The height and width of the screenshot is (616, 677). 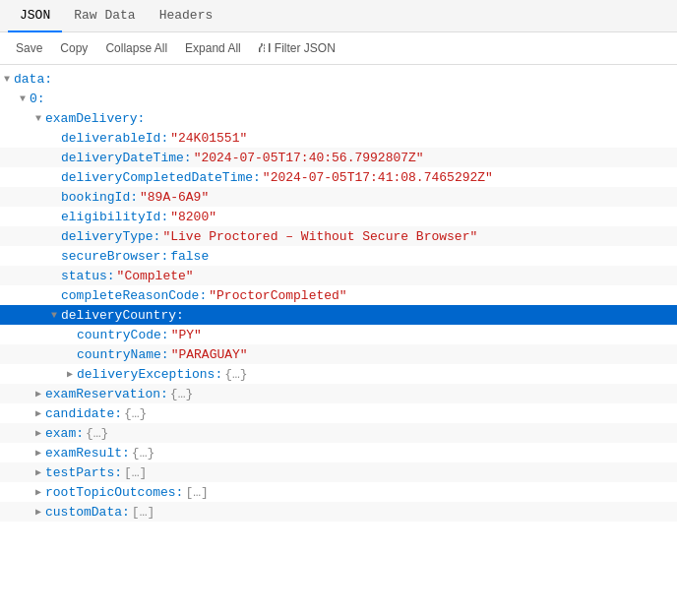 What do you see at coordinates (297, 48) in the screenshot?
I see `filter-json-button: ⛙ Filter JSON` at bounding box center [297, 48].